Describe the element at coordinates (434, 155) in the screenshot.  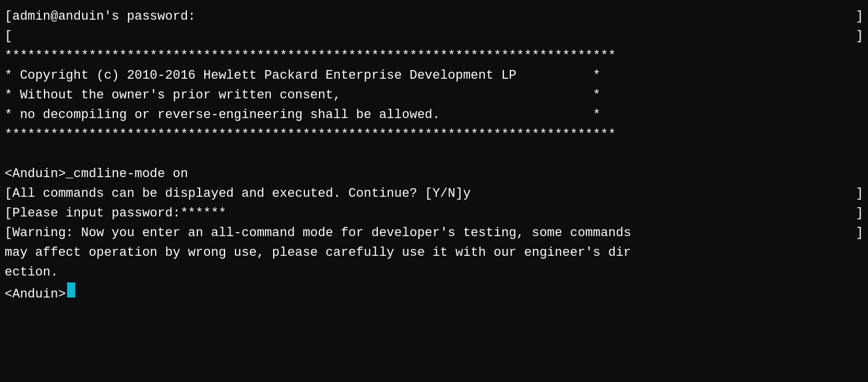
I see `empty-line` at that location.